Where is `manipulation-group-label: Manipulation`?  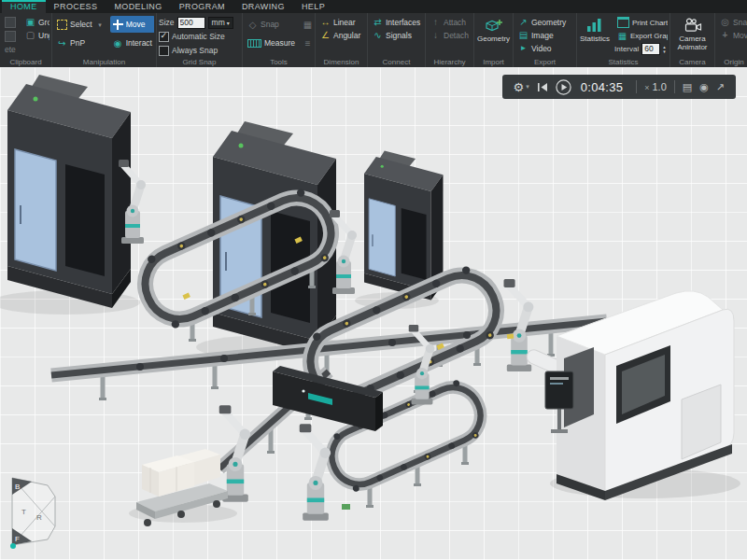
manipulation-group-label: Manipulation is located at coordinates (105, 62).